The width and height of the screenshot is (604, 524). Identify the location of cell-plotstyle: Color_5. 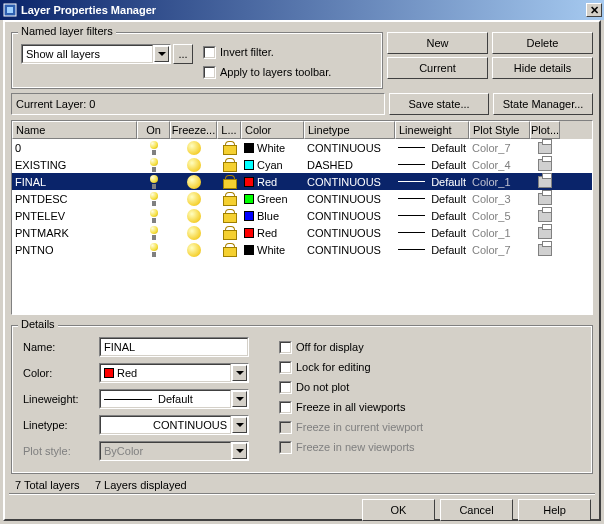
(500, 216).